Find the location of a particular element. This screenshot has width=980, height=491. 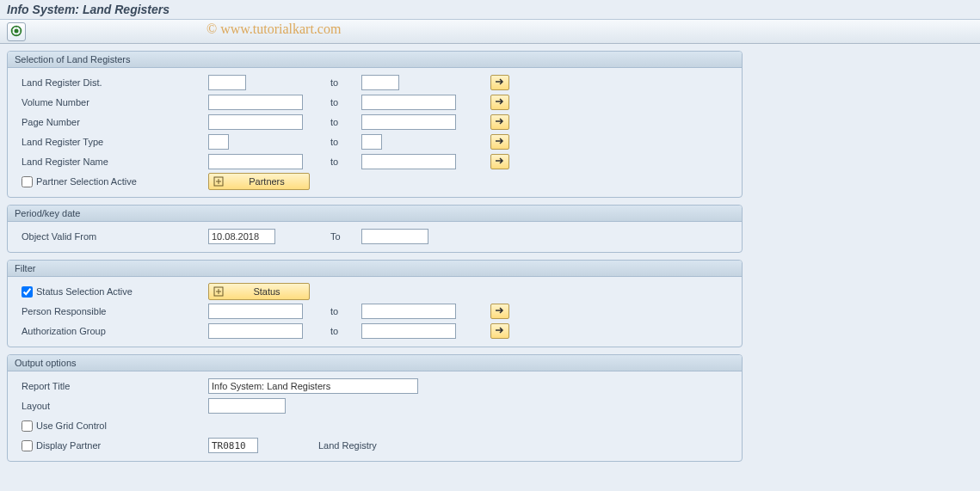

person-to-input is located at coordinates (409, 311).